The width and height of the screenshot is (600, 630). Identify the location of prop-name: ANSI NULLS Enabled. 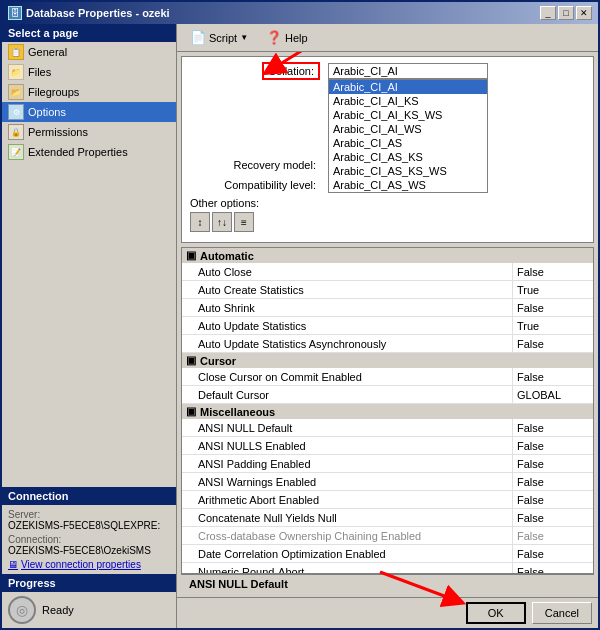
(348, 446).